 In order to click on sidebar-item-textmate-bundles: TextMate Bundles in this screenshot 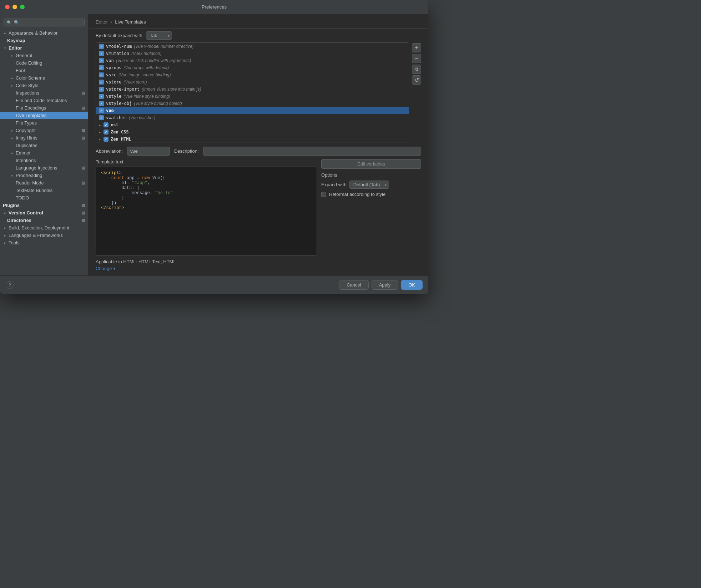, I will do `click(44, 191)`.